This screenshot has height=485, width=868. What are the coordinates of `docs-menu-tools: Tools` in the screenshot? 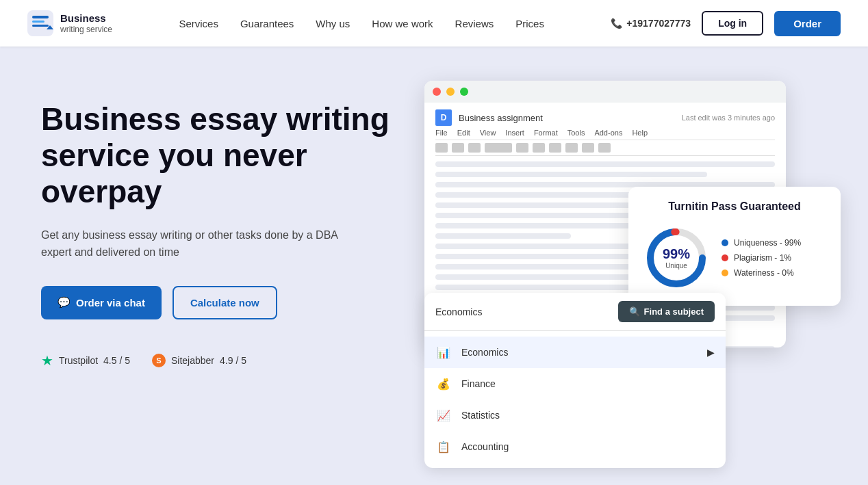 It's located at (576, 133).